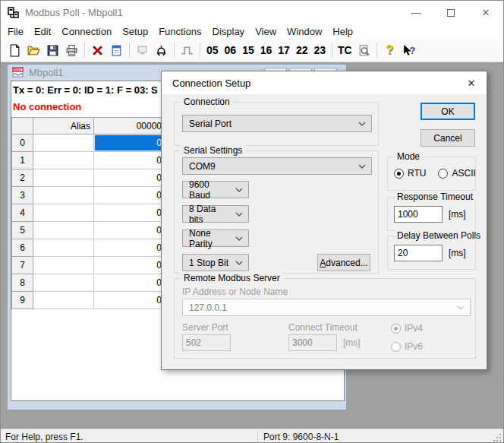  What do you see at coordinates (23, 196) in the screenshot?
I see `row-index-cell: 3` at bounding box center [23, 196].